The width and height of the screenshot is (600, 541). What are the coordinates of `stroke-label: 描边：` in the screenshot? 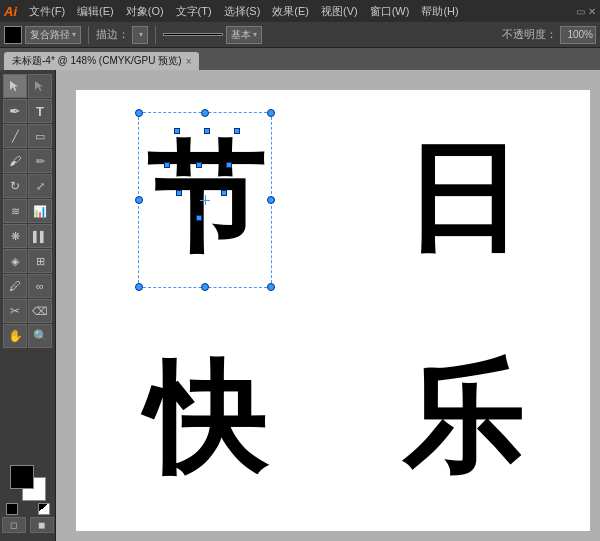 It's located at (112, 34).